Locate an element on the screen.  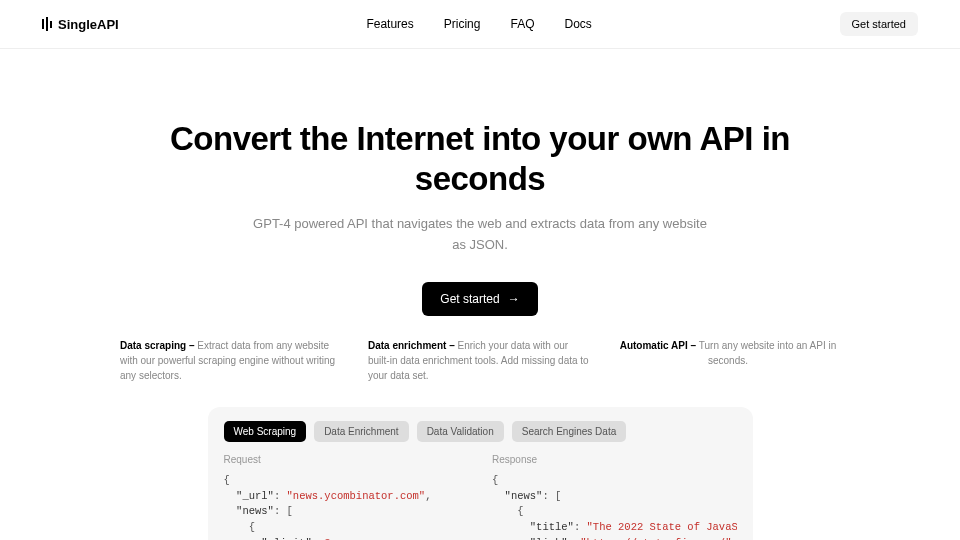
response-column: Response { "news": [ { "title": "The 202… is located at coordinates (614, 497).